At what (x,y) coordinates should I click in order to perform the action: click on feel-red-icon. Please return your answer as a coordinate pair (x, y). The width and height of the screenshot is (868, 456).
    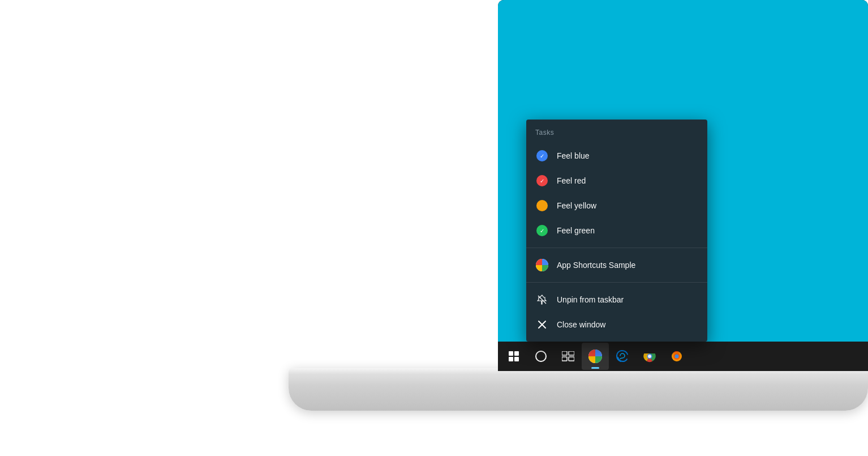
    Looking at the image, I should click on (542, 181).